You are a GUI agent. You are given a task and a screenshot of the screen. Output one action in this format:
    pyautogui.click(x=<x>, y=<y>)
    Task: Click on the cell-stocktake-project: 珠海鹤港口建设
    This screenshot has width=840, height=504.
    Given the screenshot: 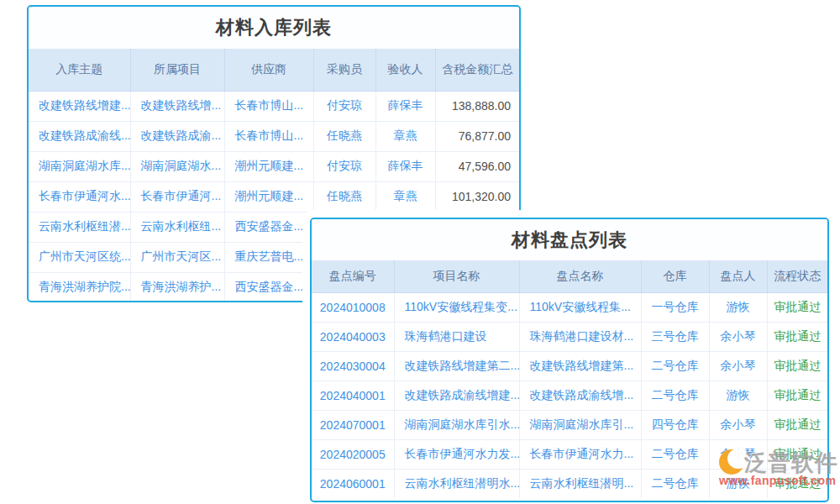 What is the action you would take?
    pyautogui.click(x=457, y=336)
    